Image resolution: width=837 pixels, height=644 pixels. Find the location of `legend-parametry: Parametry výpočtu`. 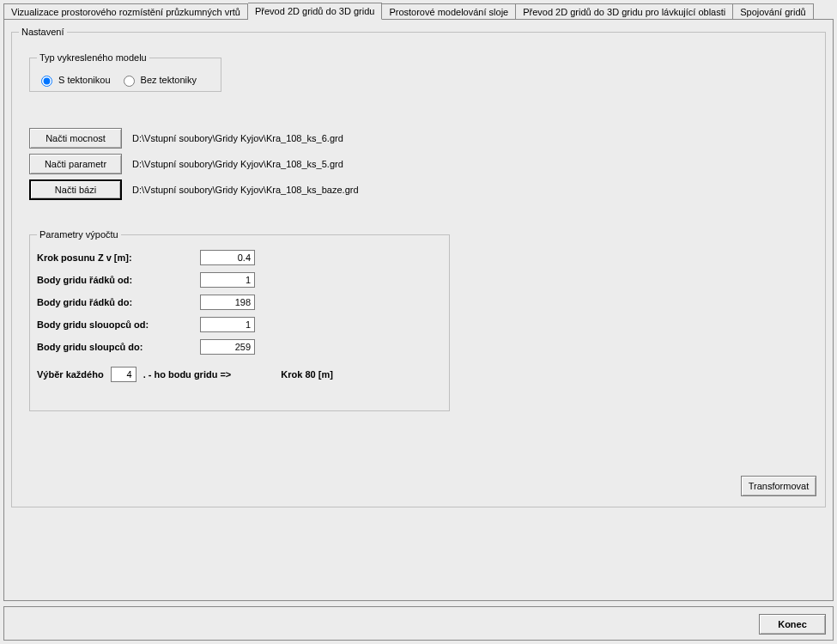

legend-parametry: Parametry výpočtu is located at coordinates (79, 234).